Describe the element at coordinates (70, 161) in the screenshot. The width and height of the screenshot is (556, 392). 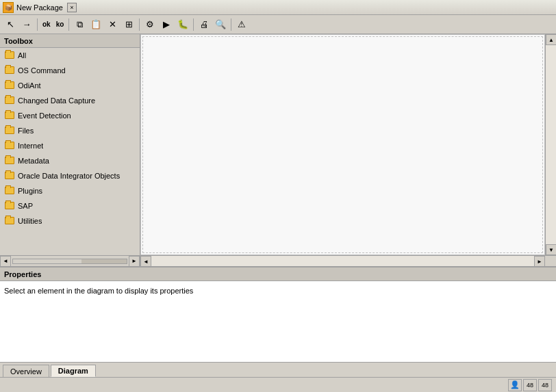
I see `toolbox-item-metadata: Metadata` at that location.